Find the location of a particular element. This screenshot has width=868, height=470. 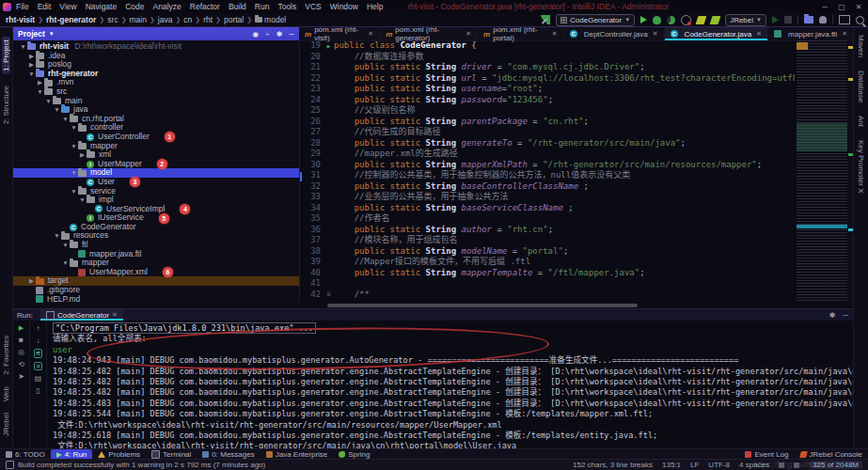

breadcrumb-item: java is located at coordinates (166, 20).